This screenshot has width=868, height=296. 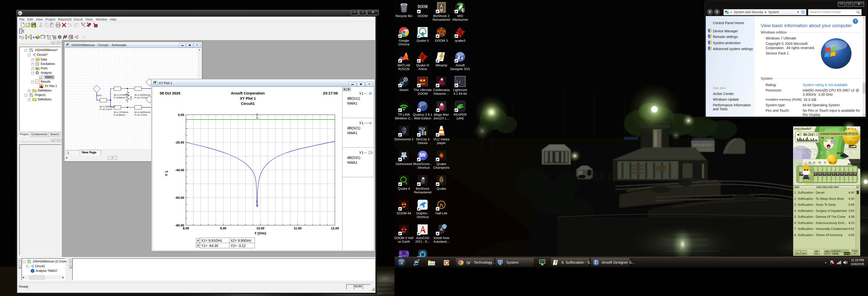 What do you see at coordinates (828, 184) in the screenshot?
I see `svg-text: 600` at bounding box center [828, 184].